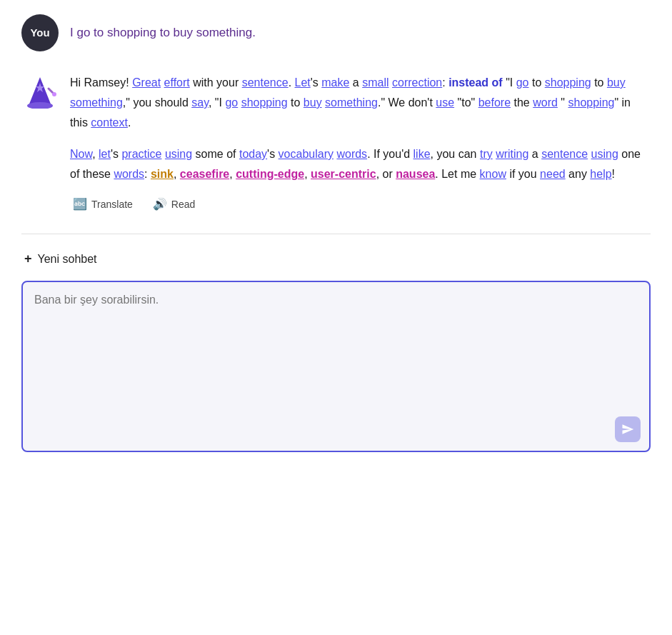  What do you see at coordinates (476, 83) in the screenshot?
I see `instead-of-text: instead of` at bounding box center [476, 83].